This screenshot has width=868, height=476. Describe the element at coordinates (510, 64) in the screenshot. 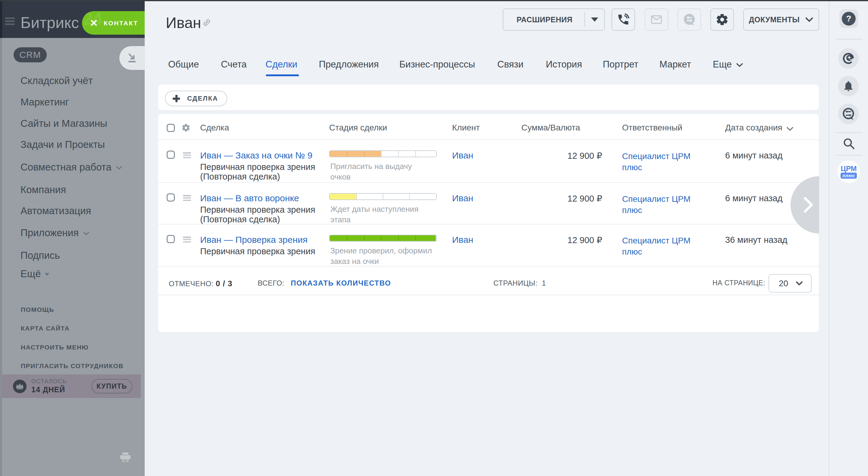

I see `tab-label: Связи` at that location.